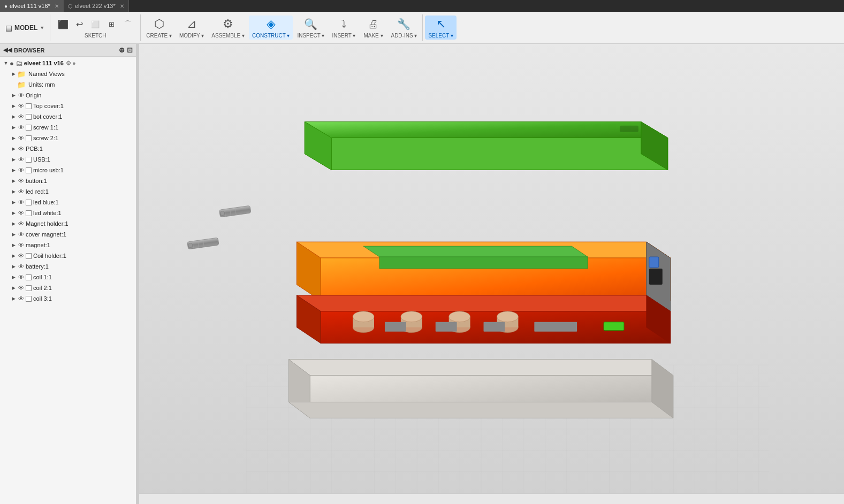 Image resolution: width=844 pixels, height=504 pixels. What do you see at coordinates (21, 224) in the screenshot?
I see `magnet-holder-eye: 👁` at bounding box center [21, 224].